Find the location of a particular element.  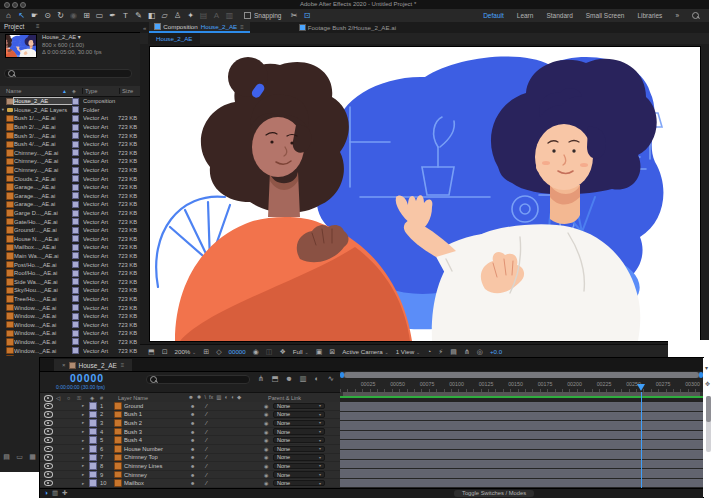

project-row: Bush 3/..._AE.aiVector Art723 KB is located at coordinates (70, 136).